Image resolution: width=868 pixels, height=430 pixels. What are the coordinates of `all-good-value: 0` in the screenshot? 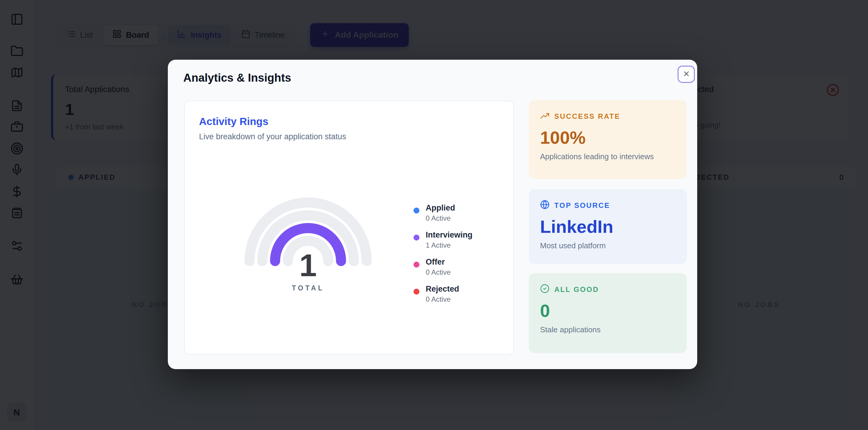 It's located at (608, 310).